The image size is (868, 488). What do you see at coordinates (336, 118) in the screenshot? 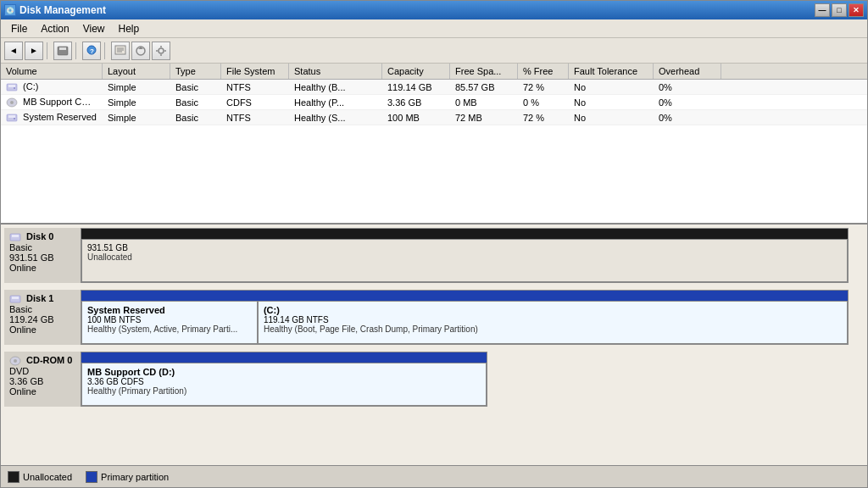
I see `cell-status-2: Healthy (S...` at bounding box center [336, 118].